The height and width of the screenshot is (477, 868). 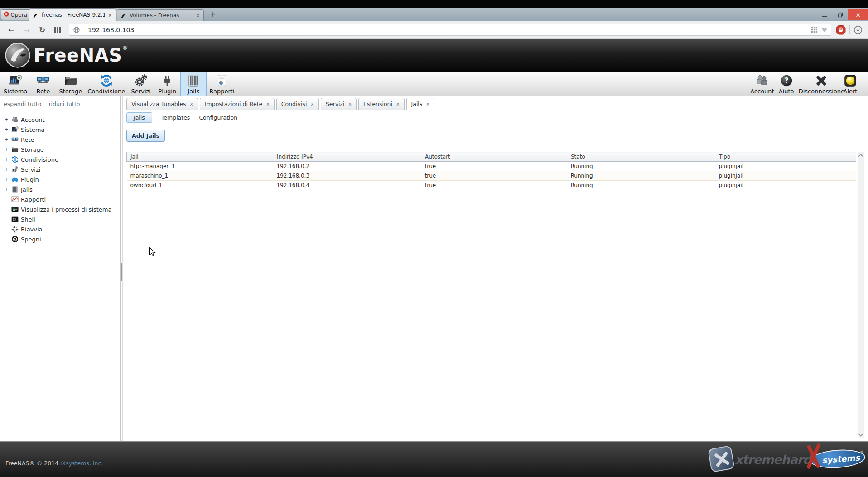 I want to click on reload-button: ↻, so click(x=42, y=30).